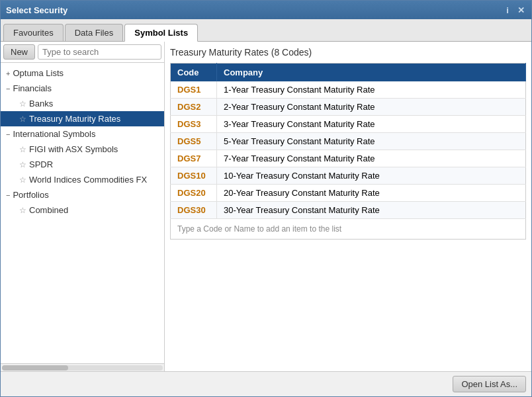 The height and width of the screenshot is (397, 532). What do you see at coordinates (348, 52) in the screenshot?
I see `right-panel-title: Treasury Maturity Rates (8 Codes)` at bounding box center [348, 52].